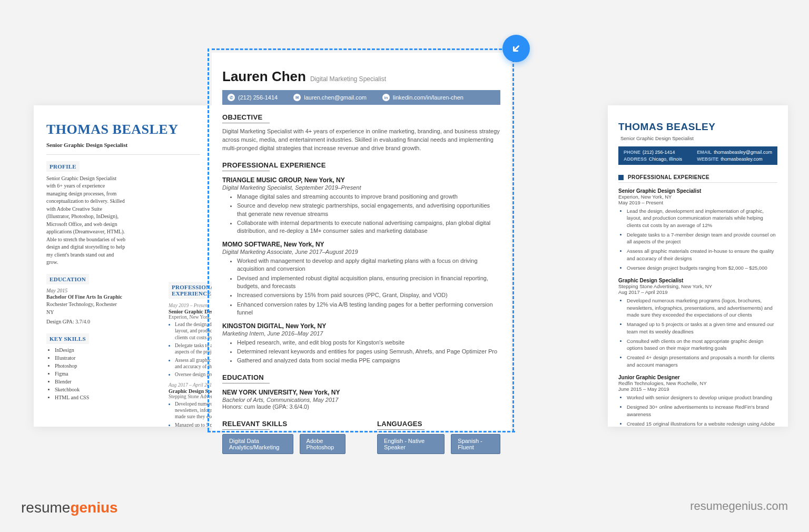 This screenshot has width=809, height=532. I want to click on linkedin-item: inlinkedin.com/in/lauren-chen, so click(423, 97).